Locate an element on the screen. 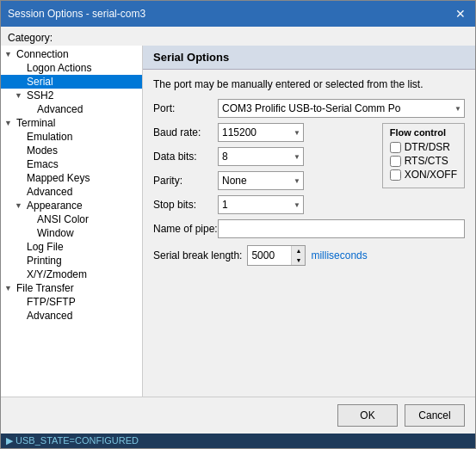  tree-label-terminal: Terminal is located at coordinates (36, 123).